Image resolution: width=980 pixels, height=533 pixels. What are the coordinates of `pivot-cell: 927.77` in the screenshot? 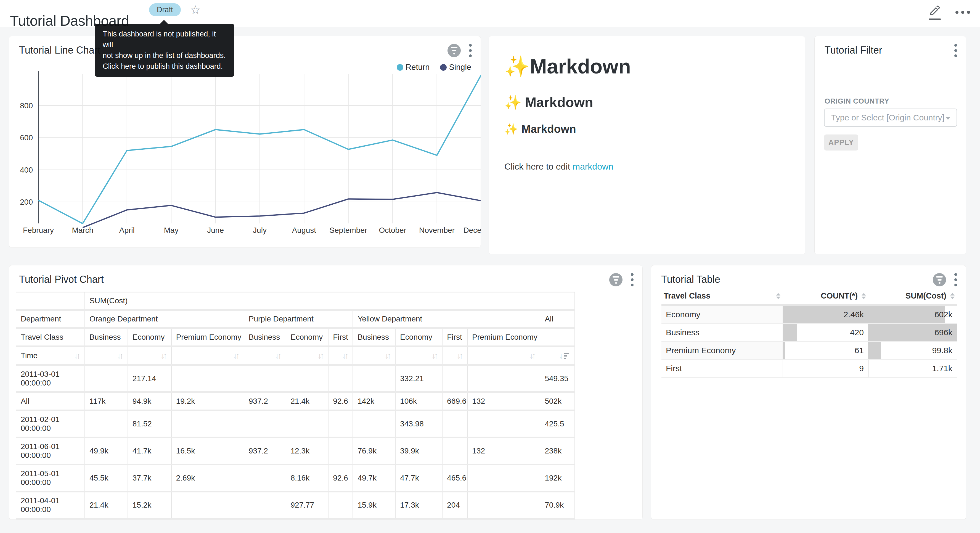 It's located at (307, 505).